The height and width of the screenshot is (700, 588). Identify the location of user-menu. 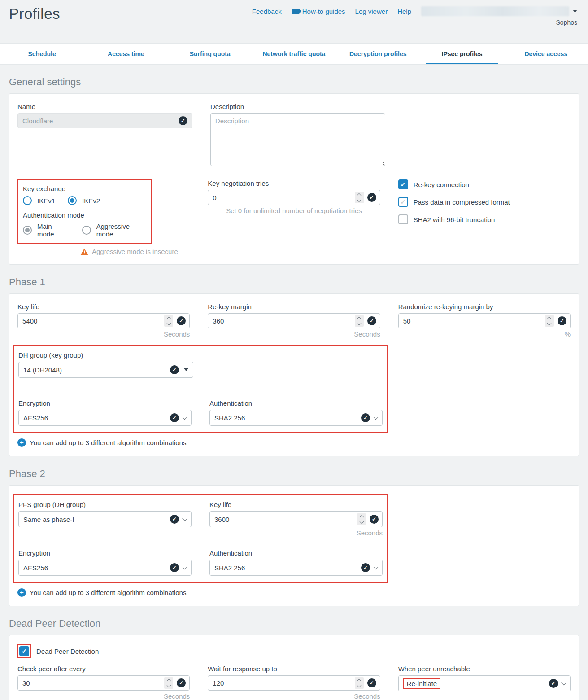
(499, 11).